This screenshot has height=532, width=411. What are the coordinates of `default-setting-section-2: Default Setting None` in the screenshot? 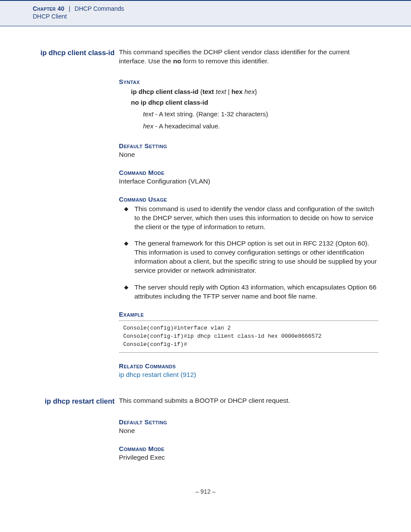 It's located at (249, 427).